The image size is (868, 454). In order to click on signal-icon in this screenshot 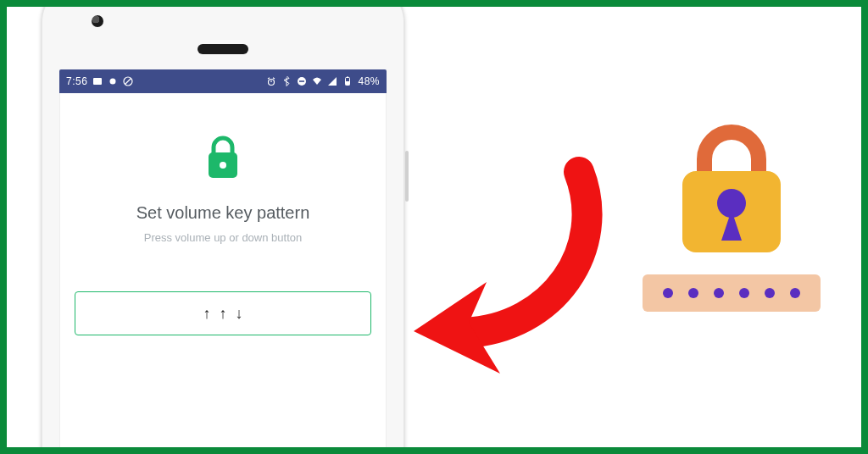, I will do `click(332, 81)`.